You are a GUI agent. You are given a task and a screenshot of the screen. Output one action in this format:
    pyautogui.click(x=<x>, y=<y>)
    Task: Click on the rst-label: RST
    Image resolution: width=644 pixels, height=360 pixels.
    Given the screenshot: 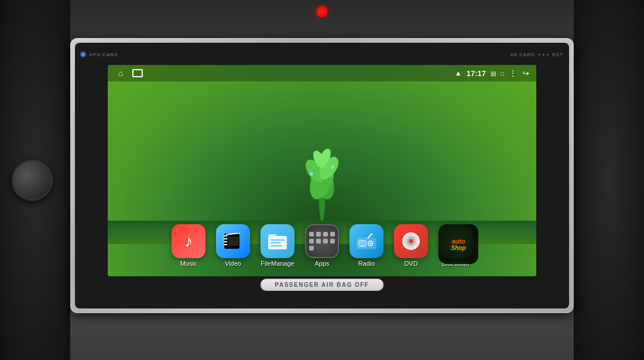 What is the action you would take?
    pyautogui.click(x=557, y=55)
    